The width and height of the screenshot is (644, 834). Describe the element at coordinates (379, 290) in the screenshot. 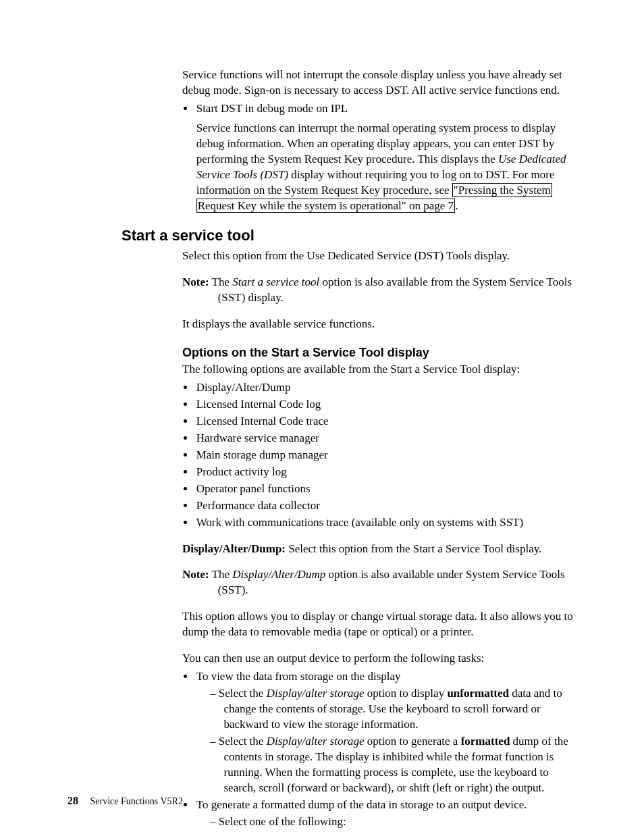

I see `note-block: Note: The Start a service tool option is…` at that location.